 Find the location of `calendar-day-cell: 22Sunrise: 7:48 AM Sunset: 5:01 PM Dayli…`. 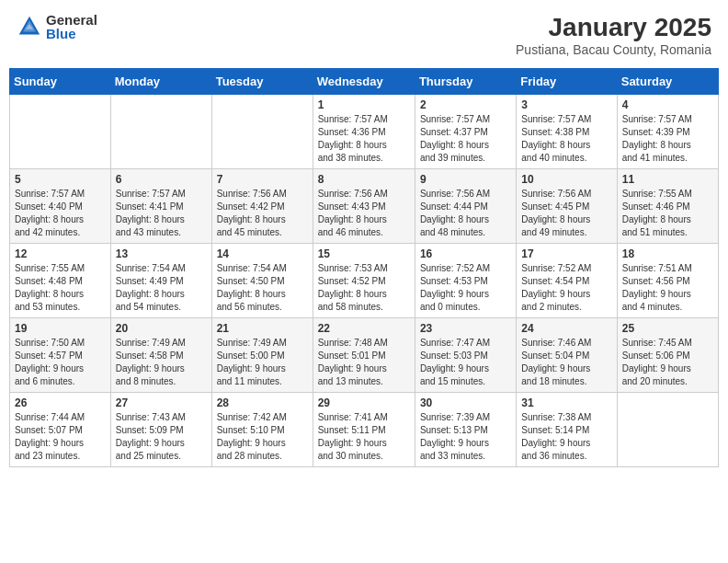

calendar-day-cell: 22Sunrise: 7:48 AM Sunset: 5:01 PM Dayli… is located at coordinates (364, 355).